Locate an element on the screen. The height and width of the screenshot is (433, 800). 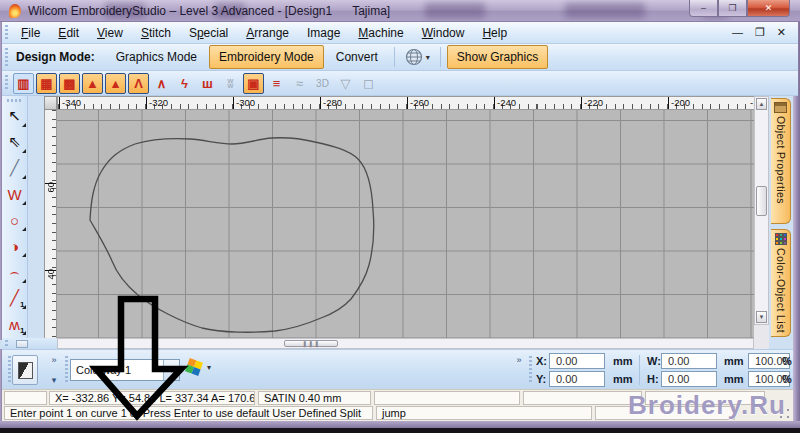
contour-stitch-icon: ∧ is located at coordinates (162, 84).